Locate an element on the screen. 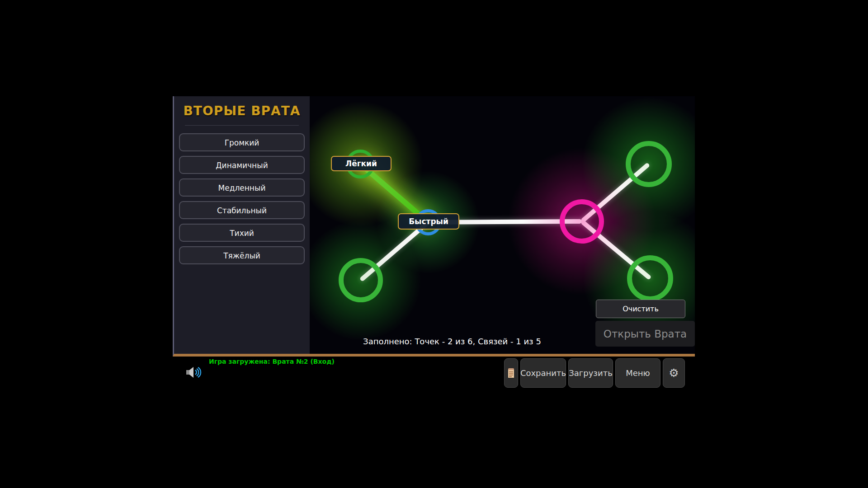 The height and width of the screenshot is (488, 868). clear-button: Очистить is located at coordinates (641, 309).